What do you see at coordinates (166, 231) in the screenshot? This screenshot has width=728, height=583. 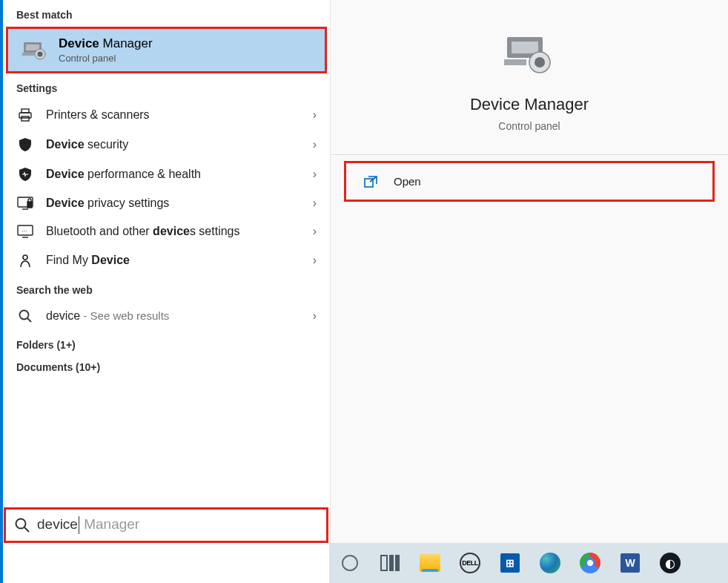 I see `settings-item-4: ···Bluetooth and other devices settings›` at bounding box center [166, 231].